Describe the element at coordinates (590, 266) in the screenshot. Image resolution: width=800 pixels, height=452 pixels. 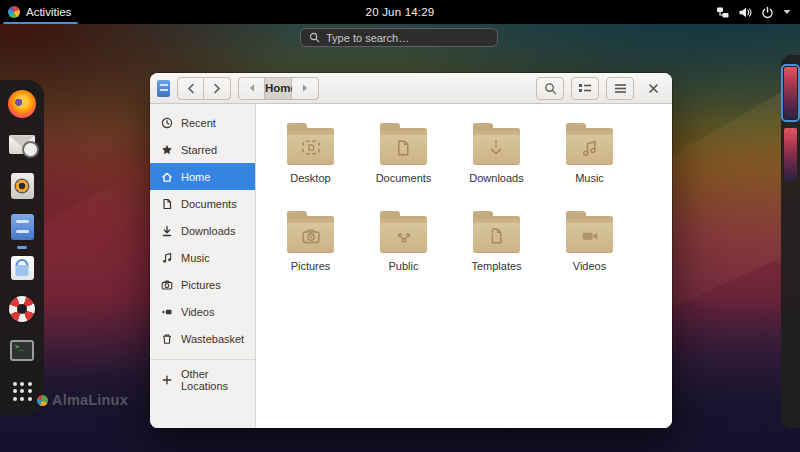
I see `folder-name: Videos` at that location.